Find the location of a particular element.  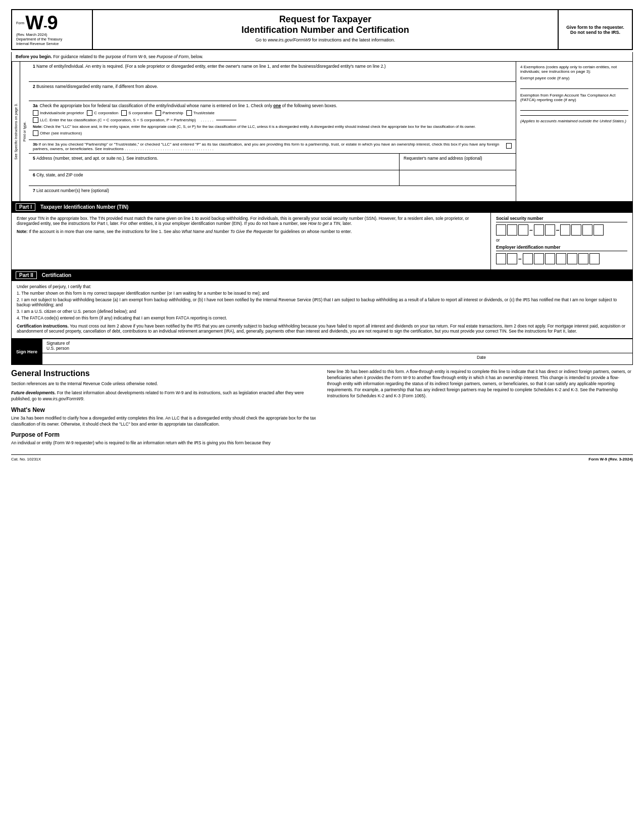

requester-address-label: Requester's name and address (optional) is located at coordinates (443, 158).